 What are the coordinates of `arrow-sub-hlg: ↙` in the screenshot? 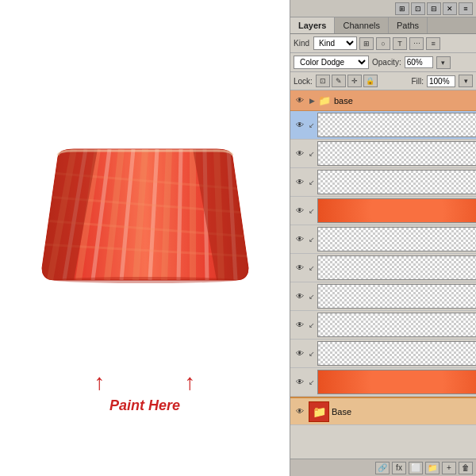 It's located at (312, 240).